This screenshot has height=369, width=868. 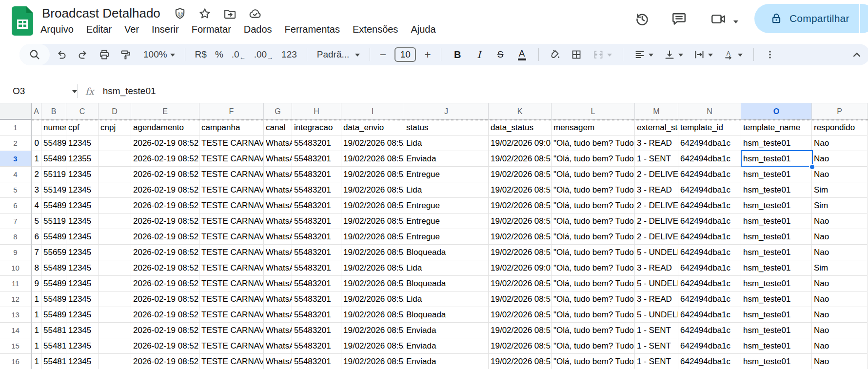 I want to click on cell-C4: 12345, so click(x=82, y=175).